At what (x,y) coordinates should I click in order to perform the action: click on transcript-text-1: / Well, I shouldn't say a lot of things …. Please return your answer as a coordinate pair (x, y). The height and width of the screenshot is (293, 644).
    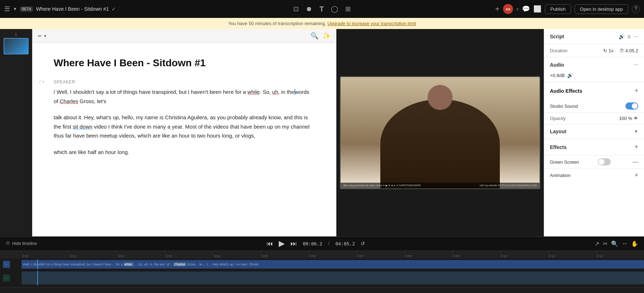
    Looking at the image, I should click on (184, 97).